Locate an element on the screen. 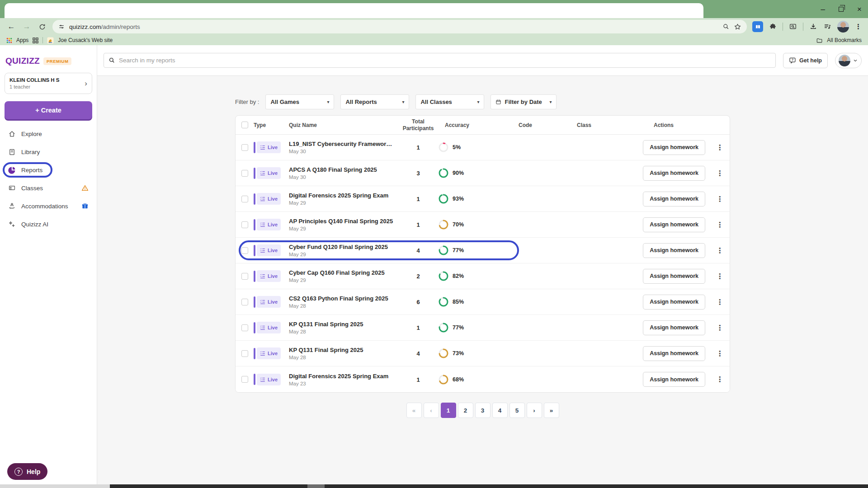  account-menu is located at coordinates (848, 61).